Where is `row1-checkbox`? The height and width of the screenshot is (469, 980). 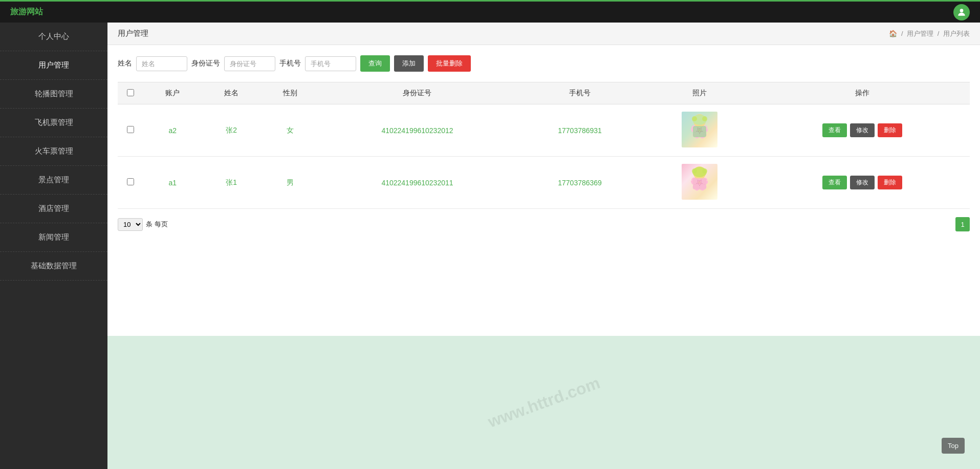 row1-checkbox is located at coordinates (130, 130).